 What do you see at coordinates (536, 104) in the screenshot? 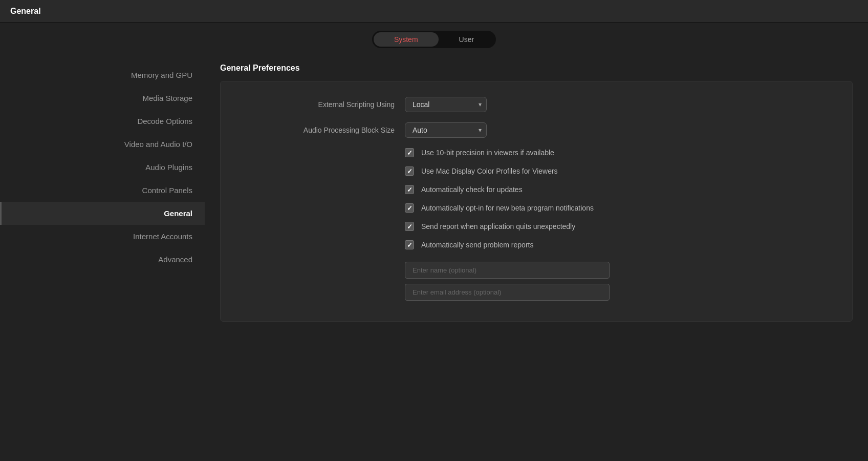
I see `external-scripting-row: External Scripting Using Local Network N…` at bounding box center [536, 104].